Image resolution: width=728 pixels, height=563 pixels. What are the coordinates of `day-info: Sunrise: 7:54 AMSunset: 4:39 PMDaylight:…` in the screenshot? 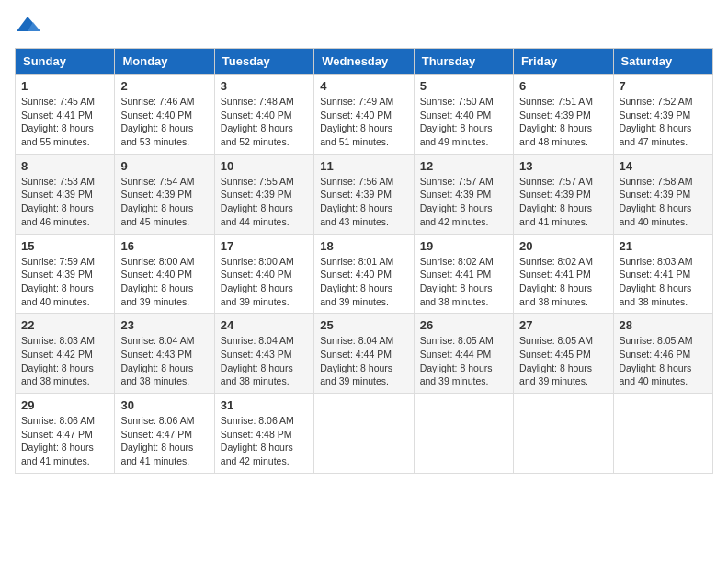 It's located at (164, 202).